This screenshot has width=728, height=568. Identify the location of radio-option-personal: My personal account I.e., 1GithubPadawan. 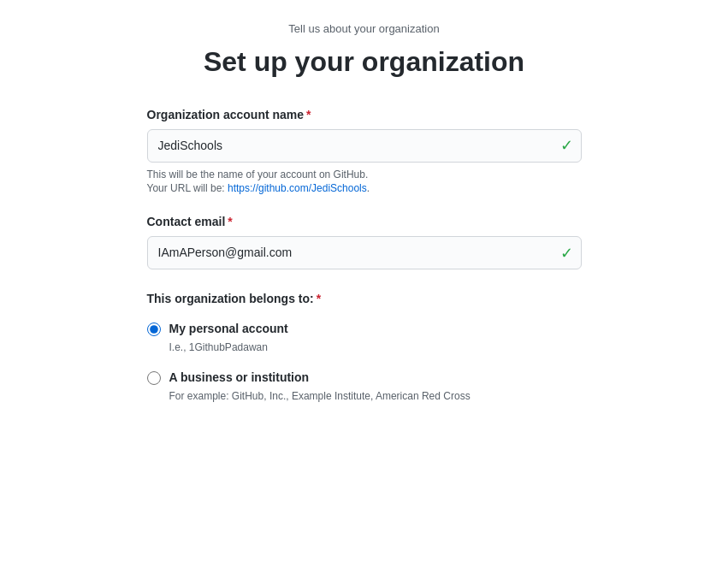
(364, 337).